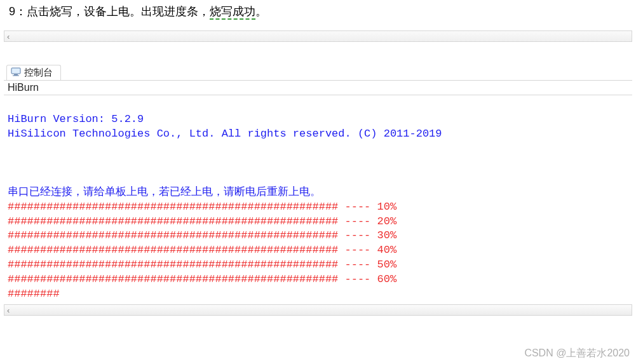 Image resolution: width=636 pixels, height=364 pixels. I want to click on console-version-line: HiBurn Version: 5.2.9, so click(76, 119).